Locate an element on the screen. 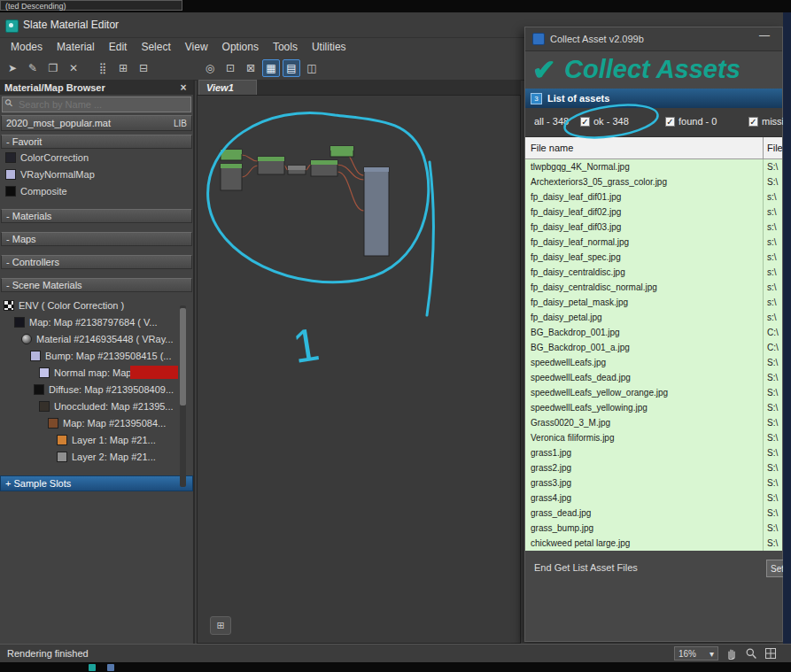 The image size is (791, 672). favorites-header: - Favorit is located at coordinates (97, 142).